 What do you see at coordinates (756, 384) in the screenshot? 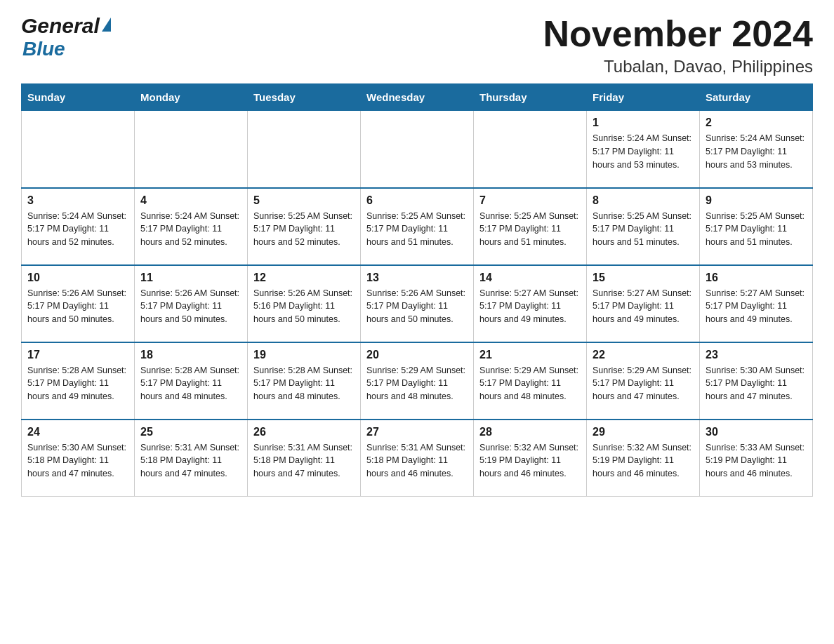
I see `day-info: Sunrise: 5:30 AM Sunset: 5:17 PM Dayligh…` at bounding box center [756, 384].